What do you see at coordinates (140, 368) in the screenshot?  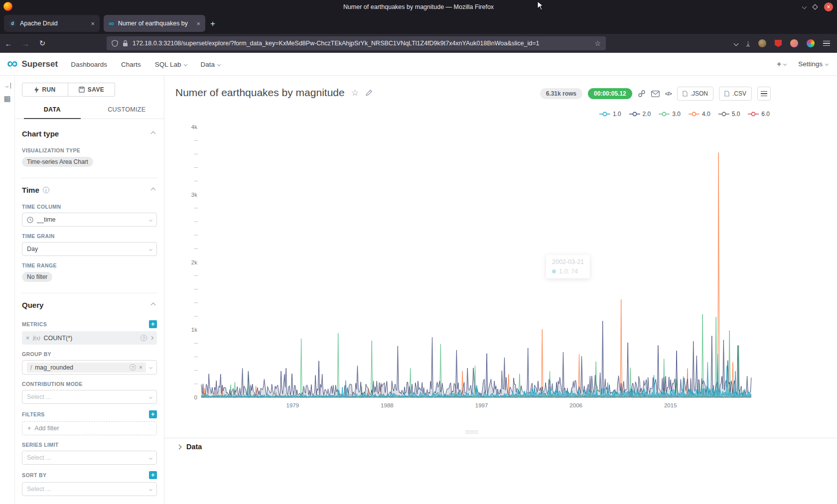 I see `remove-group-by-icon: ×` at bounding box center [140, 368].